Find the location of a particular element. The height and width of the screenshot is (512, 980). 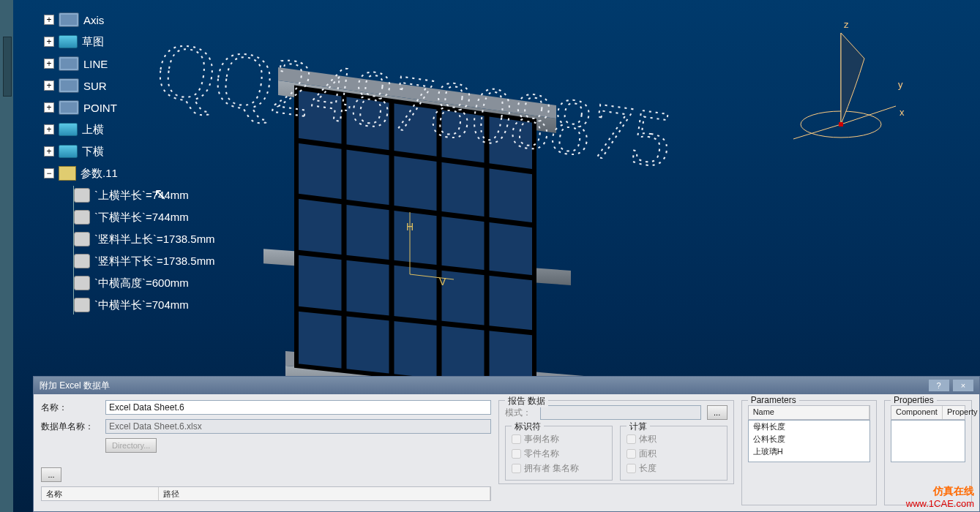

chk-label: 零件名称 is located at coordinates (542, 453).